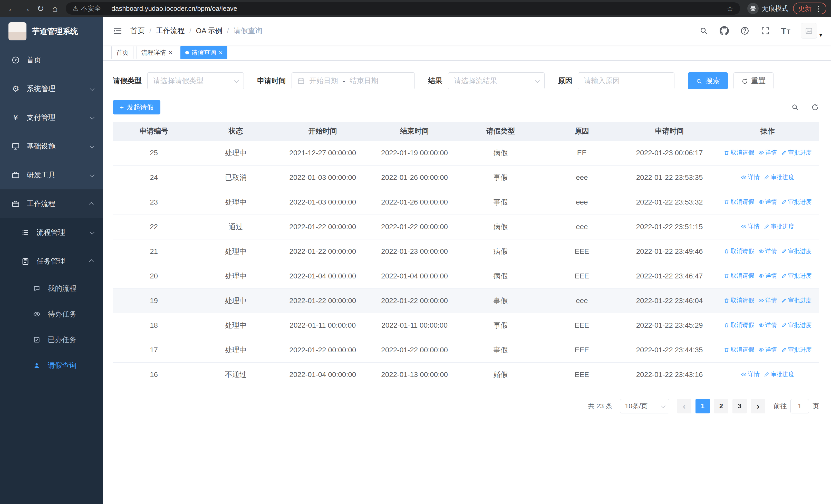 The height and width of the screenshot is (504, 831). Describe the element at coordinates (236, 301) in the screenshot. I see `cell-status: 处理中` at that location.